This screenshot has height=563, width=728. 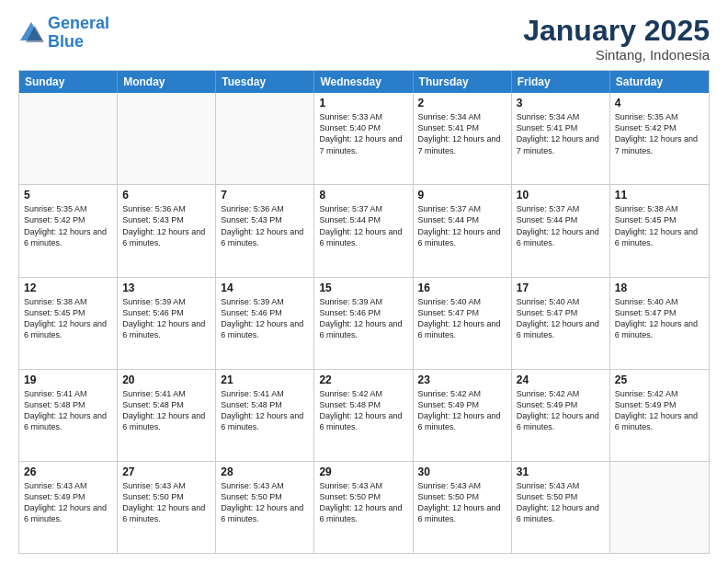 I want to click on calendar-cell: 1Sunrise: 5:33 AMSunset: 5:40 PMDaylight…, so click(x=364, y=138).